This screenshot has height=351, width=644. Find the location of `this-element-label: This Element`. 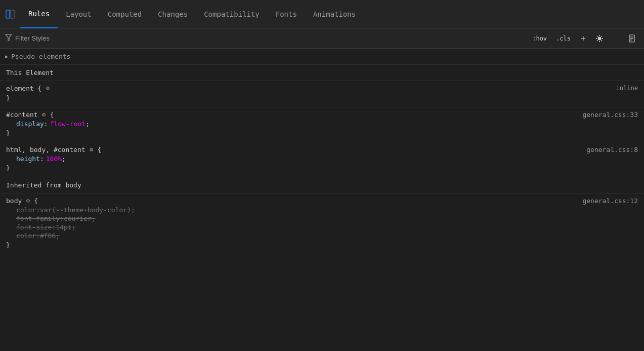

this-element-label: This Element is located at coordinates (322, 73).